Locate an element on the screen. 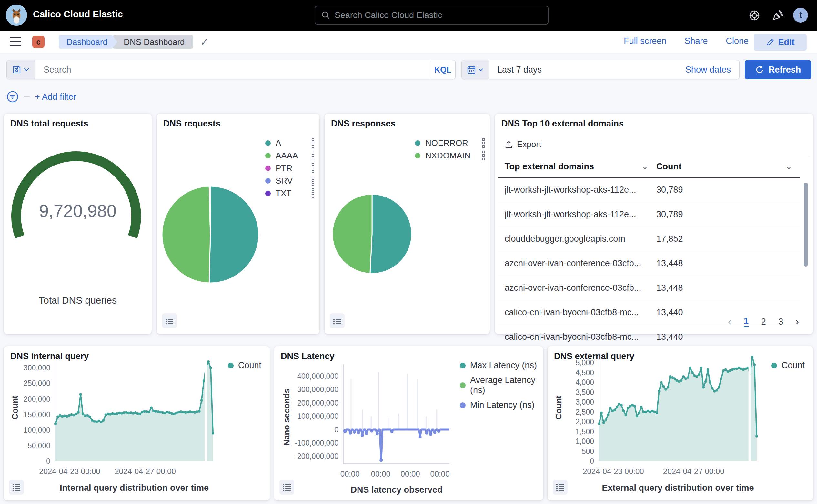  full-screen-button: Full screen is located at coordinates (645, 41).